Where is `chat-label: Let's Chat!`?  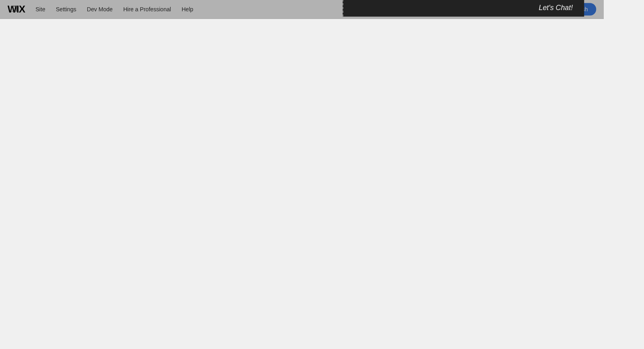 chat-label: Let's Chat! is located at coordinates (556, 8).